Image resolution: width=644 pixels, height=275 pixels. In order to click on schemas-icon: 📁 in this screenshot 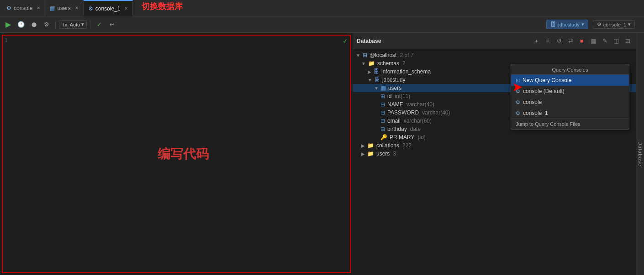, I will do `click(372, 63)`.